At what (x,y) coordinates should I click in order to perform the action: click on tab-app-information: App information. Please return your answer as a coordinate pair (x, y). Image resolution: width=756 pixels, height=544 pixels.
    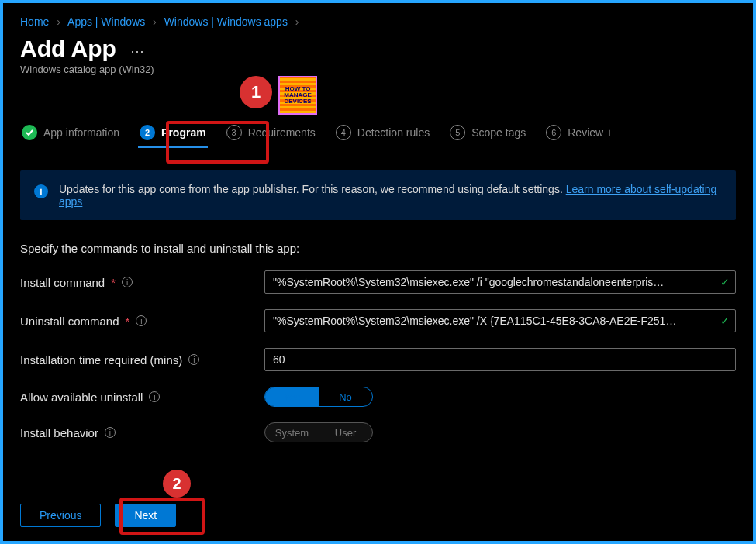
    Looking at the image, I should click on (71, 133).